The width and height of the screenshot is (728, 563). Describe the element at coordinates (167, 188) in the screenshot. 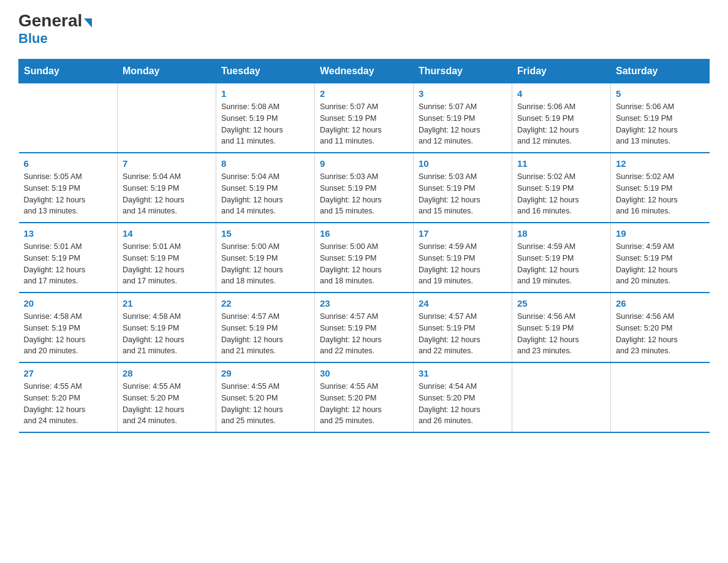

I see `day-cell: 7Sunrise: 5:04 AM Sunset: 5:19 PM Daylig…` at that location.